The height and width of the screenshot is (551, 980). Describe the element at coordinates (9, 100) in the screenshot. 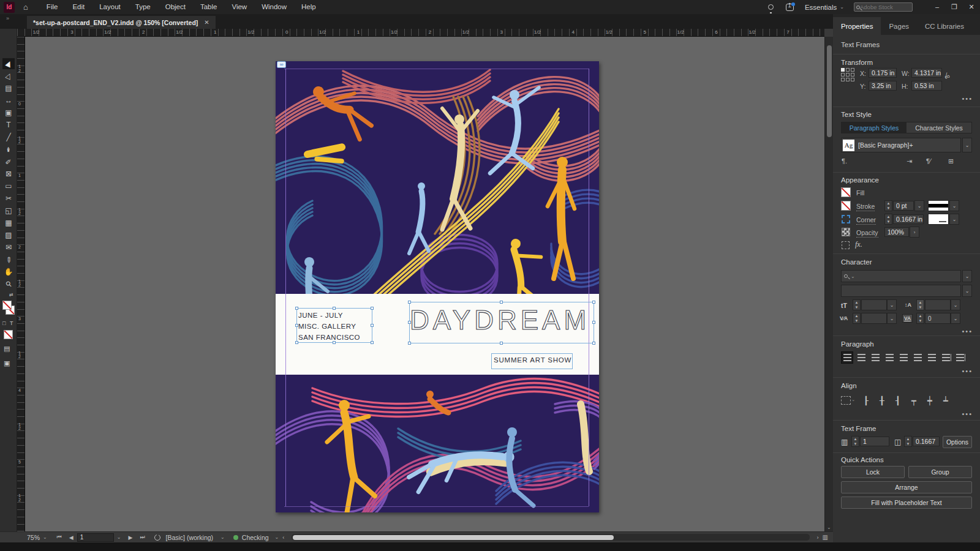

I see `tool-gap: ↔` at that location.